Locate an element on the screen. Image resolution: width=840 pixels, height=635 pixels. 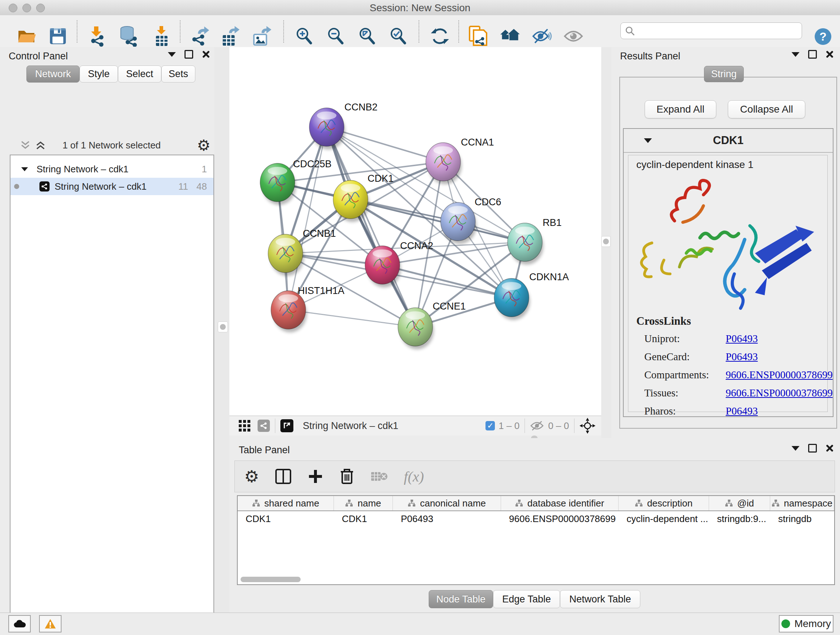
hide-selected-icon is located at coordinates (542, 36).